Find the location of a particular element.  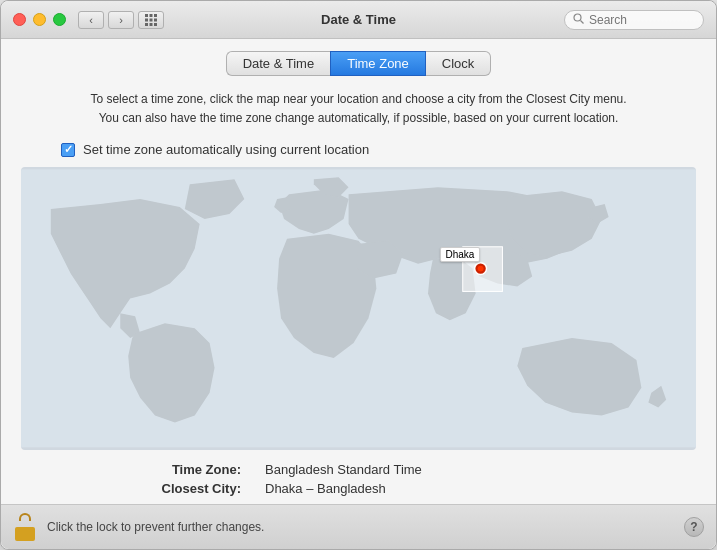

tab-bar: Date & Time Time Zone Clock is located at coordinates (358, 62).